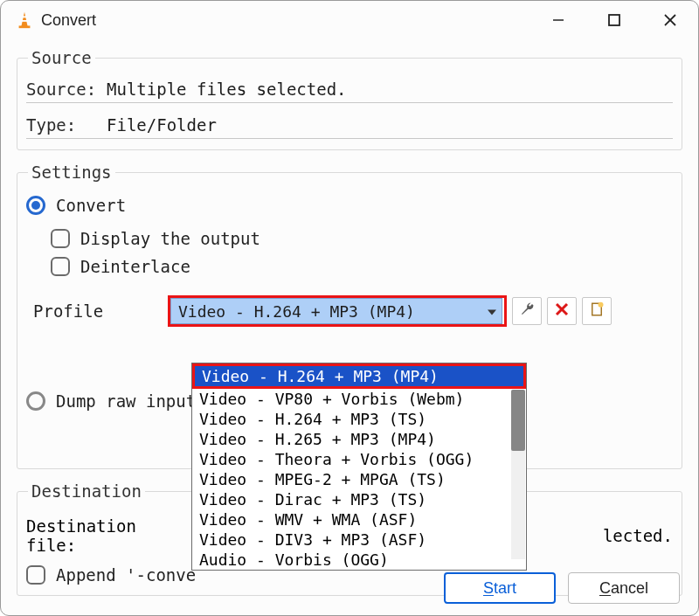 The height and width of the screenshot is (616, 699). What do you see at coordinates (390, 125) in the screenshot?
I see `type-value: File/Folder` at bounding box center [390, 125].